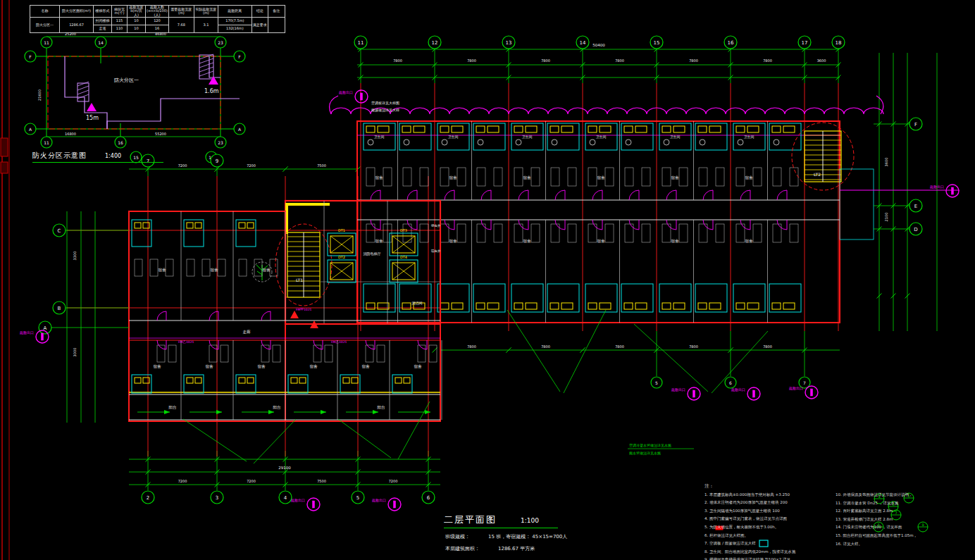  Describe the element at coordinates (750, 519) in the screenshot. I see `note-item-4: 4. 图中门窗编号详见门窗表，做法详见节点详图` at that location.